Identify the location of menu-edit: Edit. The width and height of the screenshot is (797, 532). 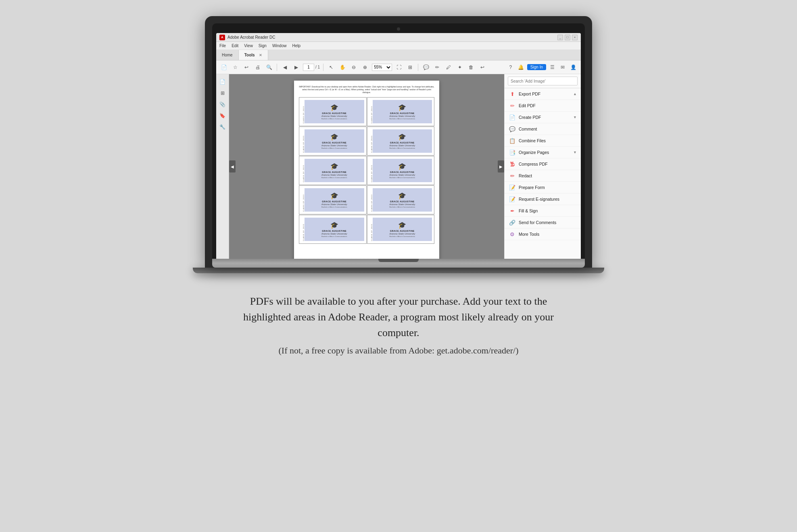
(235, 46).